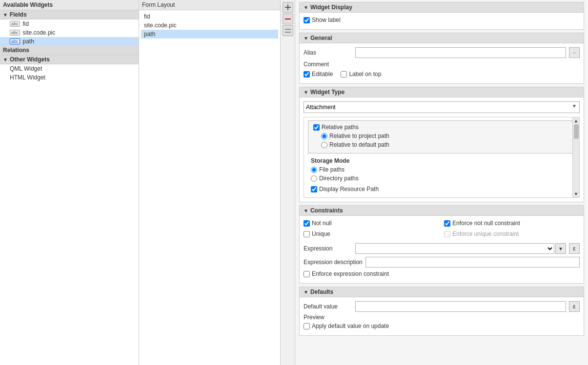 Image resolution: width=588 pixels, height=365 pixels. Describe the element at coordinates (472, 262) in the screenshot. I see `expression-desc-input` at that location.